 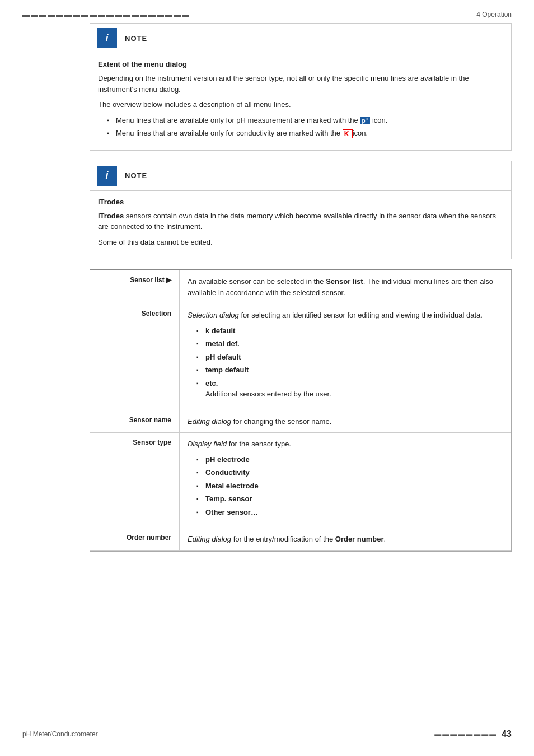 What do you see at coordinates (315, 176) in the screenshot?
I see `note-title-2: NOTE` at bounding box center [315, 176].